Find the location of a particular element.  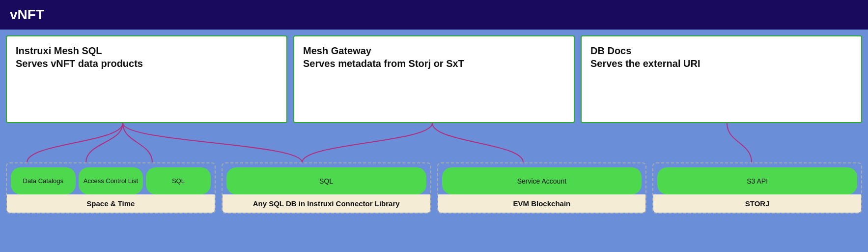

chip-sql-any: SQL is located at coordinates (326, 181).